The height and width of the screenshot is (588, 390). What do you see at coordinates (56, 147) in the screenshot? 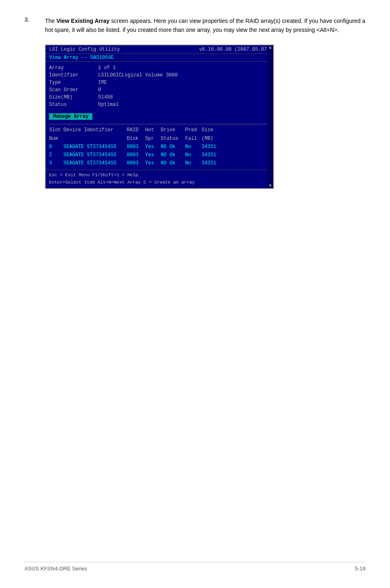
I see `row0-slot: 0` at bounding box center [56, 147].